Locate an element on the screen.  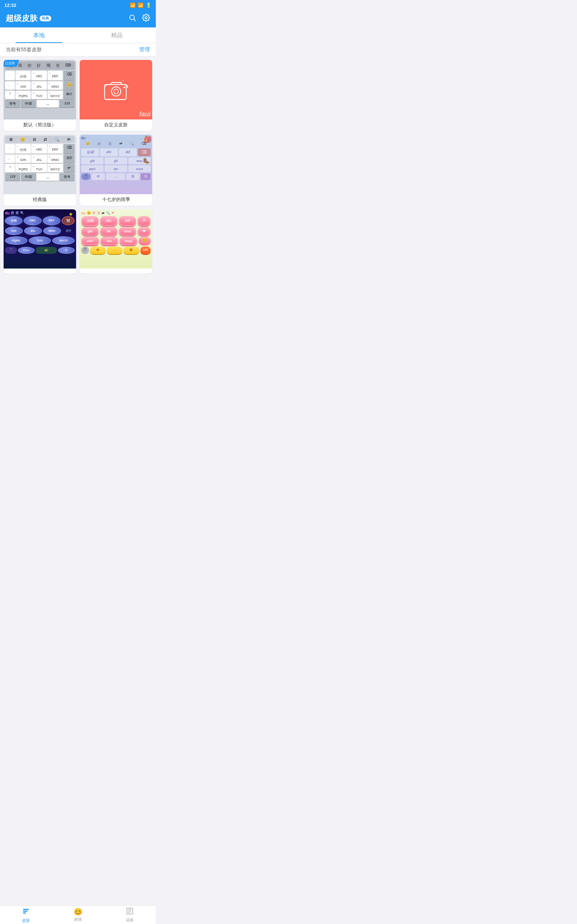
skin-preview-candy: du 😊 拼 英 ⇄ 🔍 ❤ 分词 abc def is located at coordinates (116, 239).